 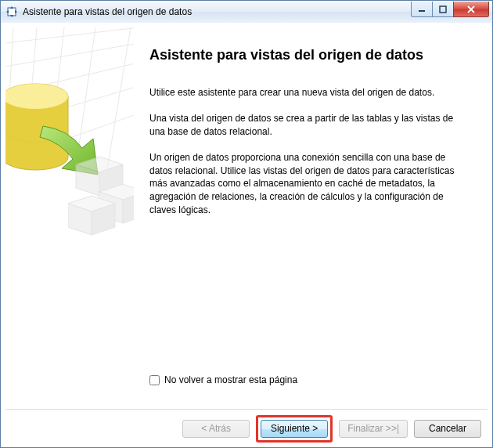 I want to click on minimize-button, so click(x=422, y=9).